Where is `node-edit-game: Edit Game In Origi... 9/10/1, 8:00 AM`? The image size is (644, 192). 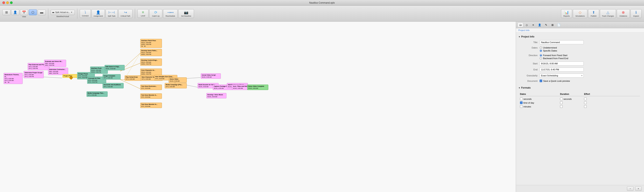
node-edit-game: Edit Game In Origi... 9/10/1, 8:00 AM is located at coordinates (114, 68).